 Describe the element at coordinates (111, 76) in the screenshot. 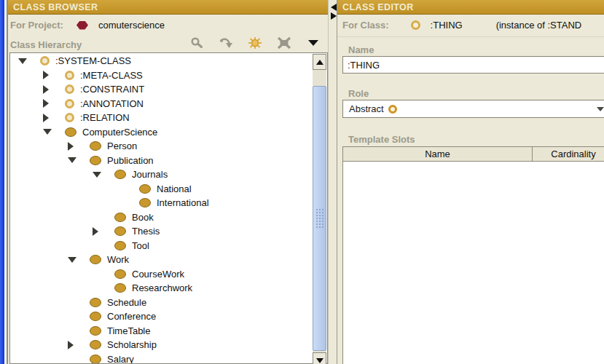

I see `tree-node-label: :META-CLASS` at that location.